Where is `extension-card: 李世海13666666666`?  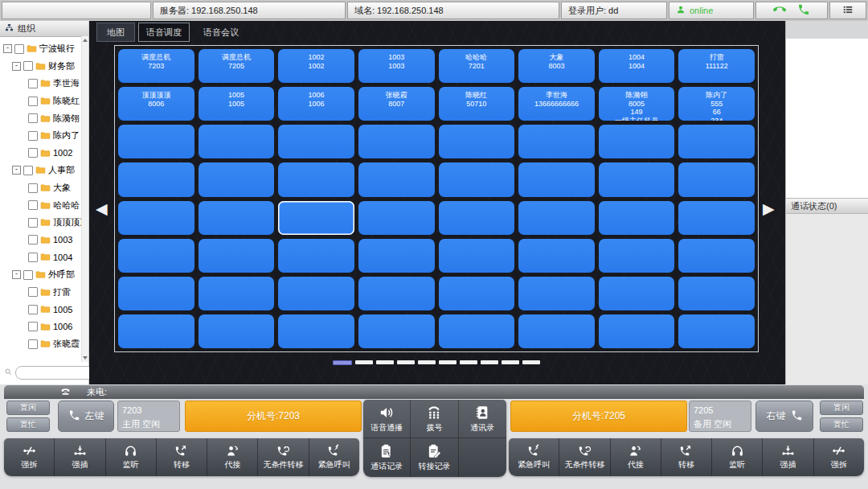
extension-card: 李世海13666666666 is located at coordinates (556, 104).